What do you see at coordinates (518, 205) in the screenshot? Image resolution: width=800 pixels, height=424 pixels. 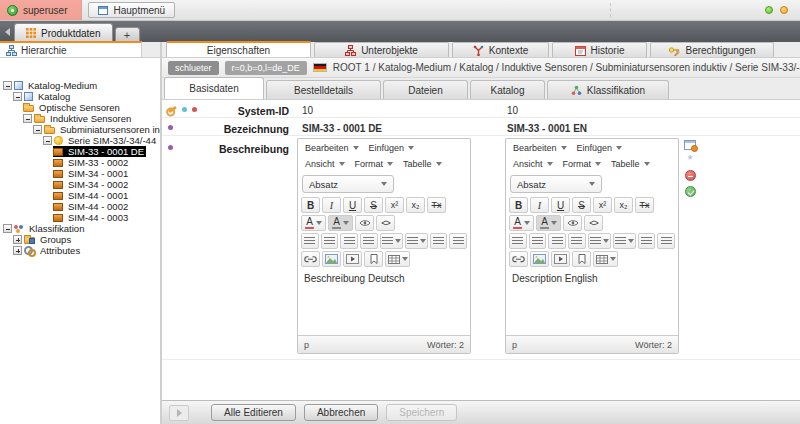 I see `bold-button: B` at bounding box center [518, 205].